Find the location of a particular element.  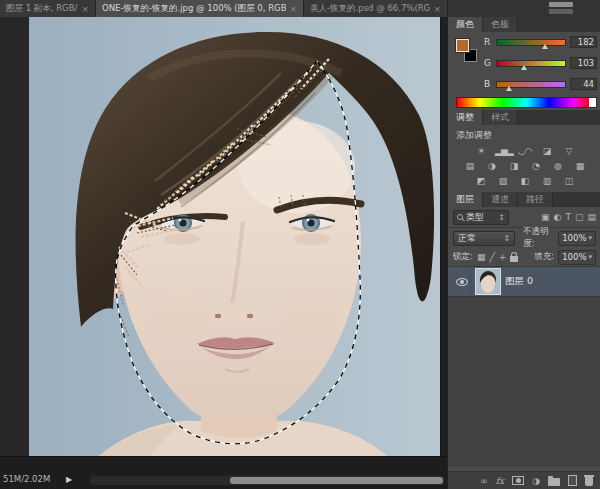

exposure-icon: ◪ is located at coordinates (546, 151).